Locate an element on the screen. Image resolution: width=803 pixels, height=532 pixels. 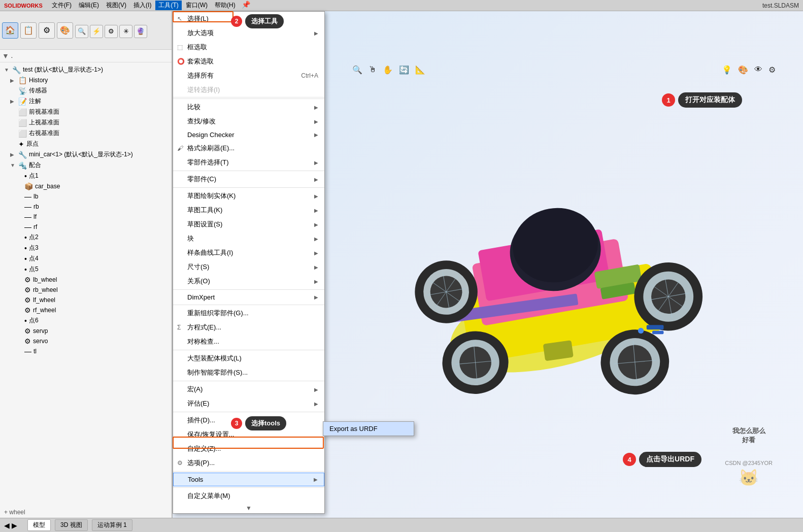
tree-item-right: ⬜ 右视基准面 is located at coordinates (86, 133).